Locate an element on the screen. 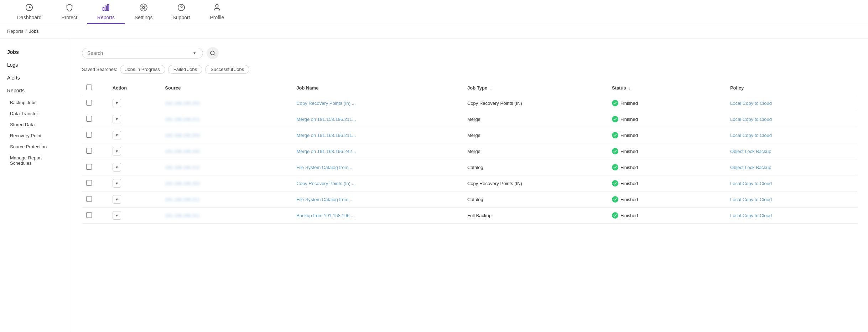 Image resolution: width=868 pixels, height=332 pixels. sidebar-reports-heading: Reports is located at coordinates (36, 91).